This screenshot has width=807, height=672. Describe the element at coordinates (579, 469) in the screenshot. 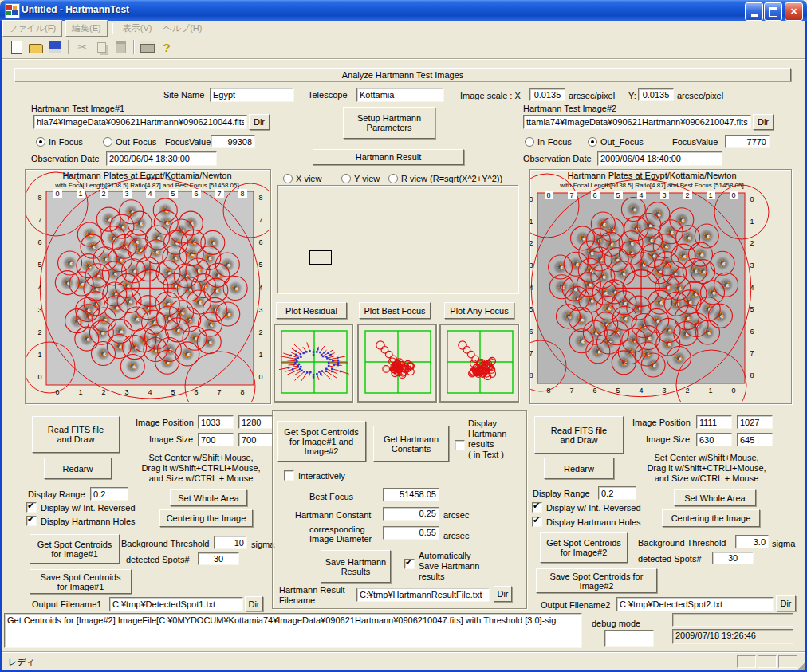

I see `redraw-button-2: Redarw` at that location.